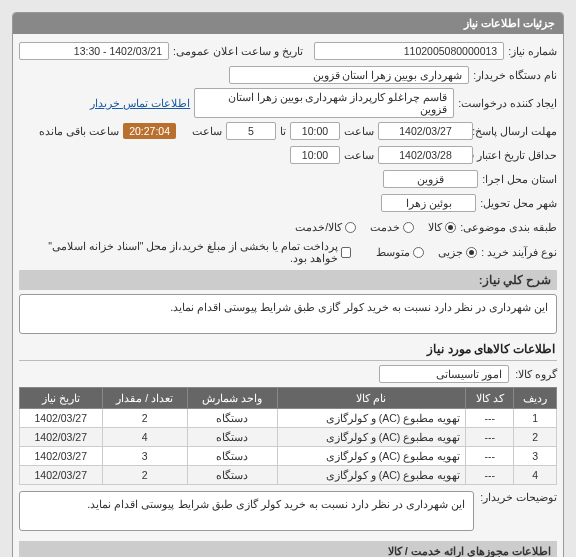 Image resolution: width=576 pixels, height=557 pixels. Describe the element at coordinates (144, 438) in the screenshot. I see `cell-qty: 4` at that location.